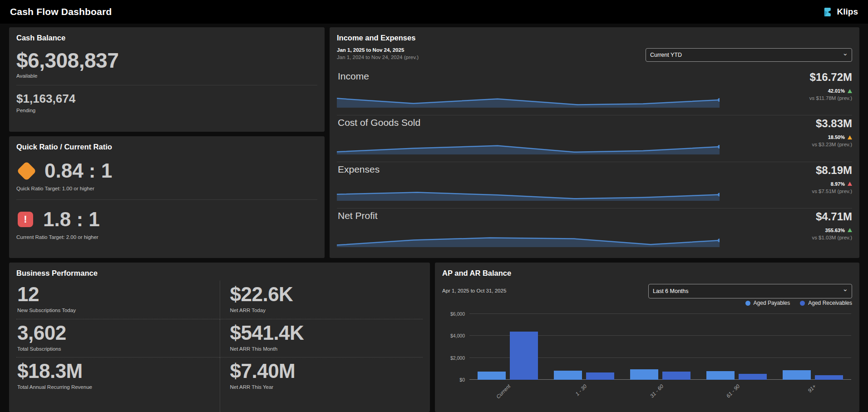  What do you see at coordinates (378, 57) in the screenshot?
I see `previous-period: Jan 1, 2024 to Nov 24, 2024 (prev.)` at bounding box center [378, 57].